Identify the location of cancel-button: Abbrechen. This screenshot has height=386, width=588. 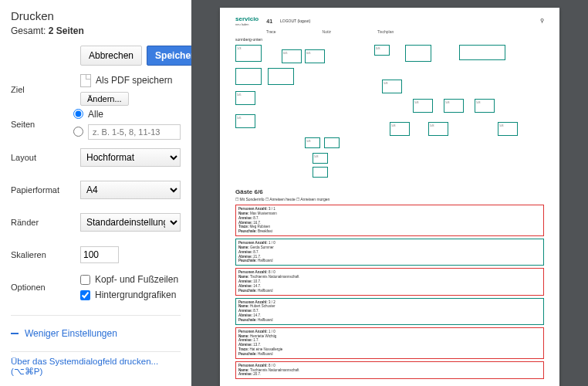
(111, 56).